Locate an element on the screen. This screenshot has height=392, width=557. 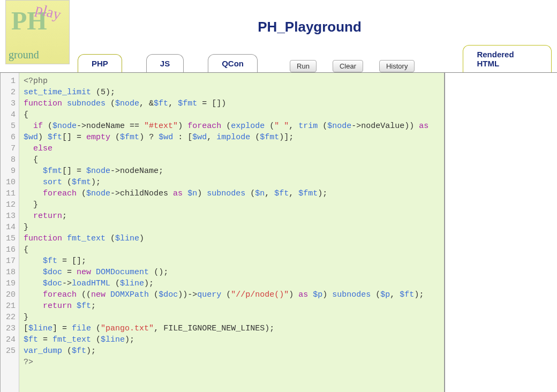
code-line: foreach ((new DOMXPath ($doc))->query ("… is located at coordinates (231, 295).